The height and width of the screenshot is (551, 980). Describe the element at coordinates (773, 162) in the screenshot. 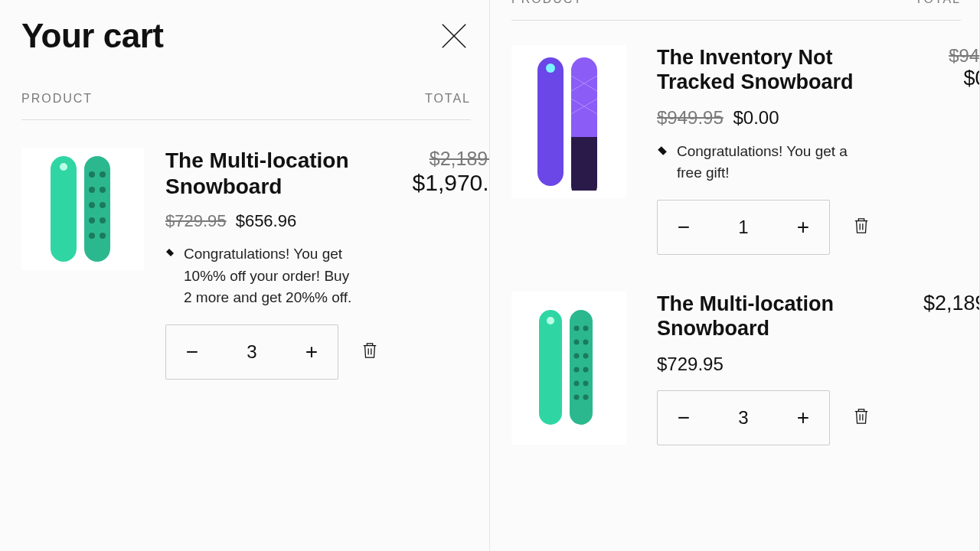

I see `promo-message: Congratulations! You get a free gift!` at that location.